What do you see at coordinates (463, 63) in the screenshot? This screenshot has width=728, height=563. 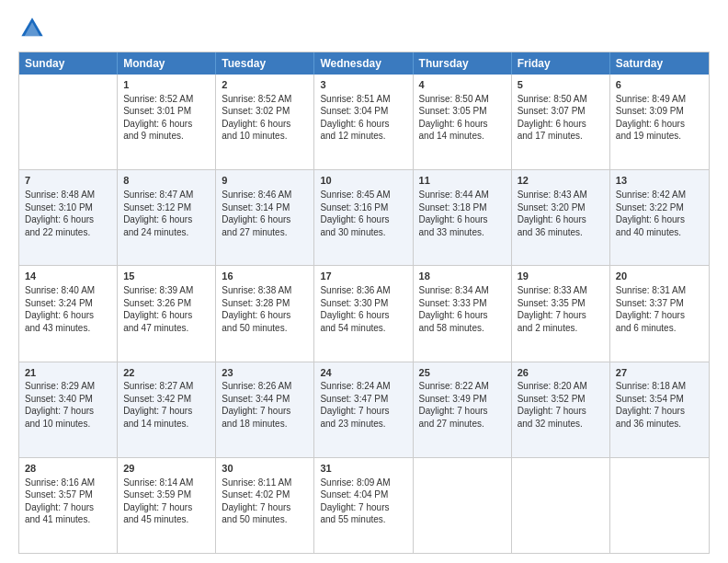 I see `header-day-thursday: Thursday` at bounding box center [463, 63].